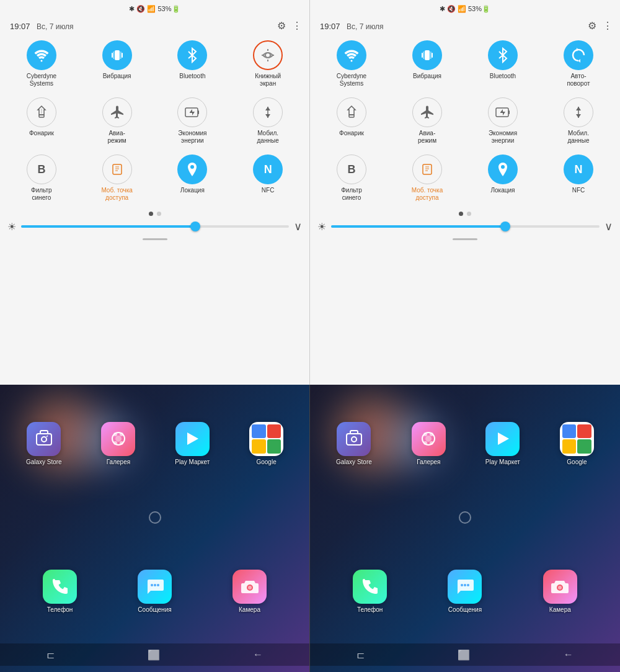 This screenshot has width=620, height=672. Describe the element at coordinates (117, 64) in the screenshot. I see `tile-vibration-left: Вибрация` at that location.